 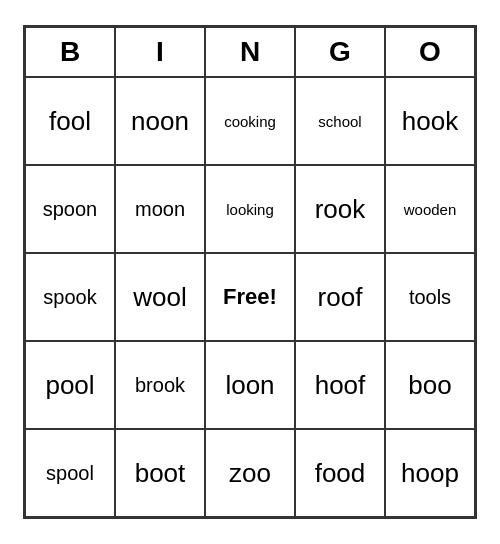 What do you see at coordinates (70, 122) in the screenshot?
I see `cell-text-r0-c0: fool` at bounding box center [70, 122].